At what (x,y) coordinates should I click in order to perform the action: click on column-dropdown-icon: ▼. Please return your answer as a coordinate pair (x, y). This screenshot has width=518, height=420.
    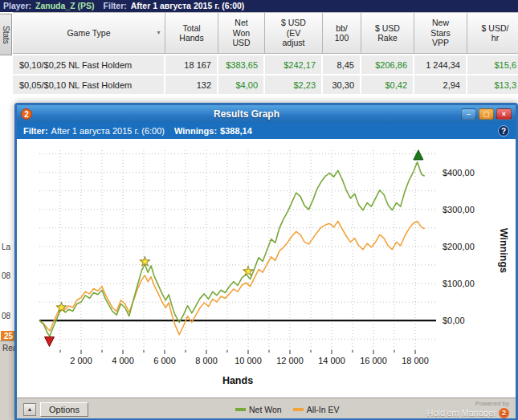
    Looking at the image, I should click on (159, 33).